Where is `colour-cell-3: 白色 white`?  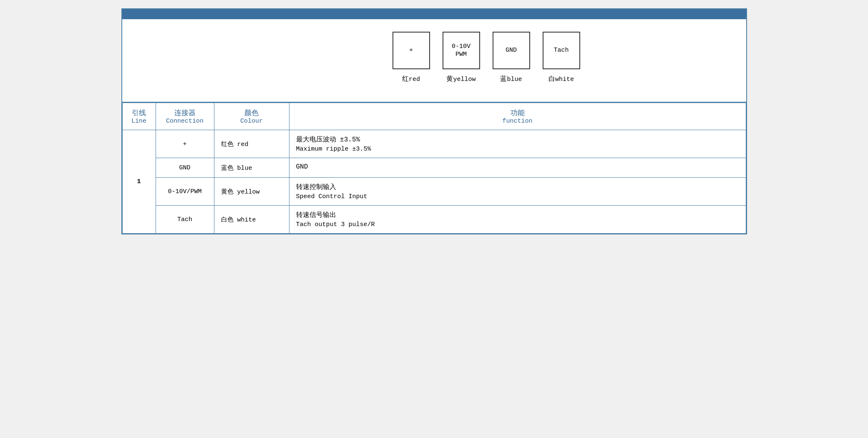 colour-cell-3: 白色 white is located at coordinates (252, 219).